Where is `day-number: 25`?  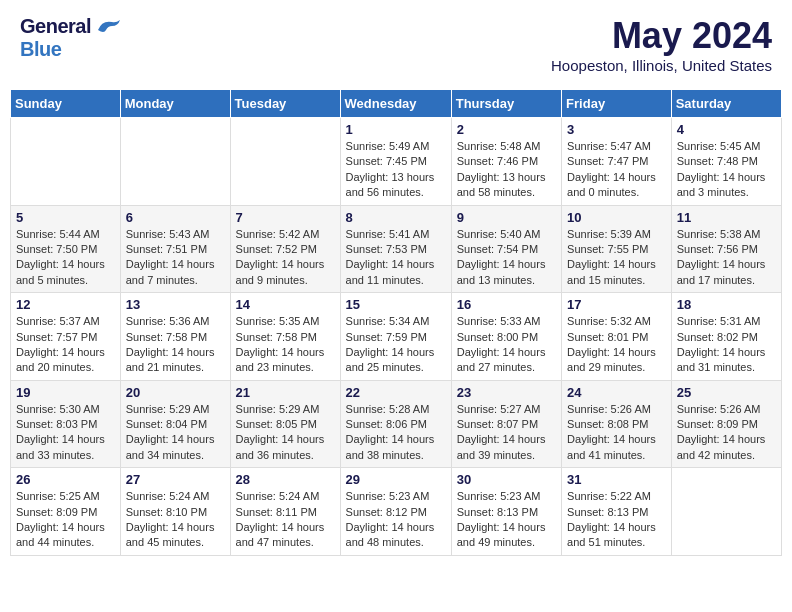
day-number: 25 is located at coordinates (726, 392).